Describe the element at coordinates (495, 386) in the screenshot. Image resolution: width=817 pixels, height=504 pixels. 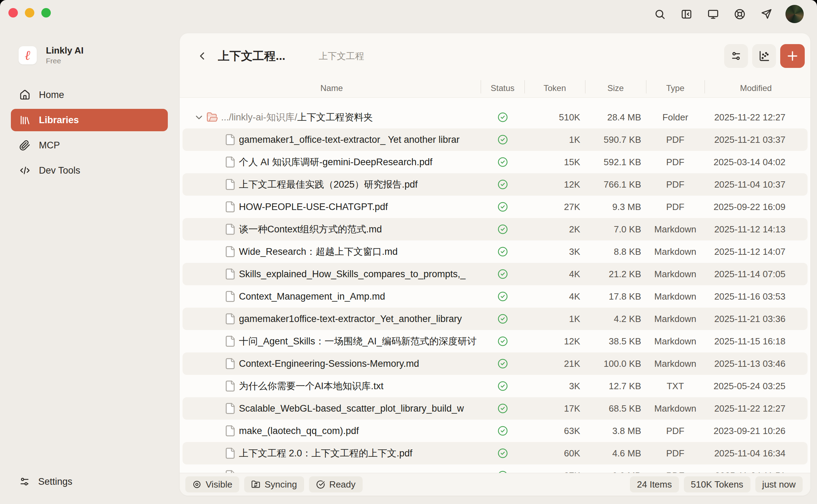
I see `table-row: 为什么你需要一个AI本地知识库.txt 3K 12.7 KB TXT 2025-…` at that location.